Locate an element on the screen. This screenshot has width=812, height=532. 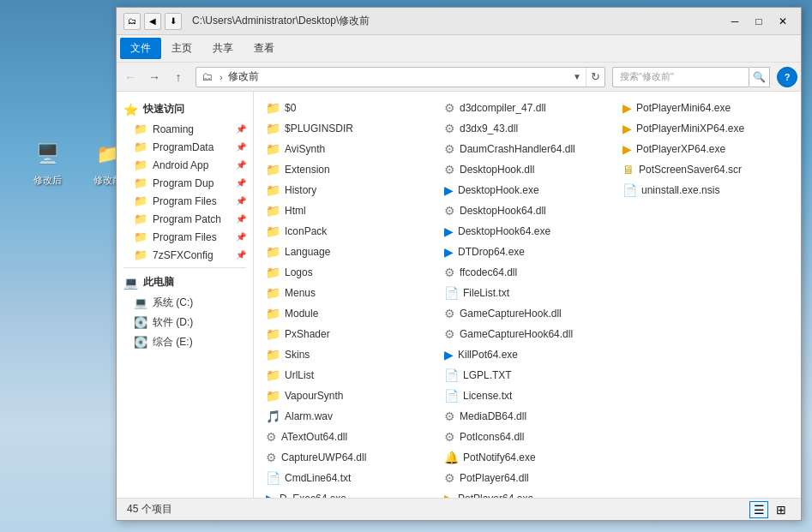
file-item: 📄FileList.txt is located at coordinates (527, 293).